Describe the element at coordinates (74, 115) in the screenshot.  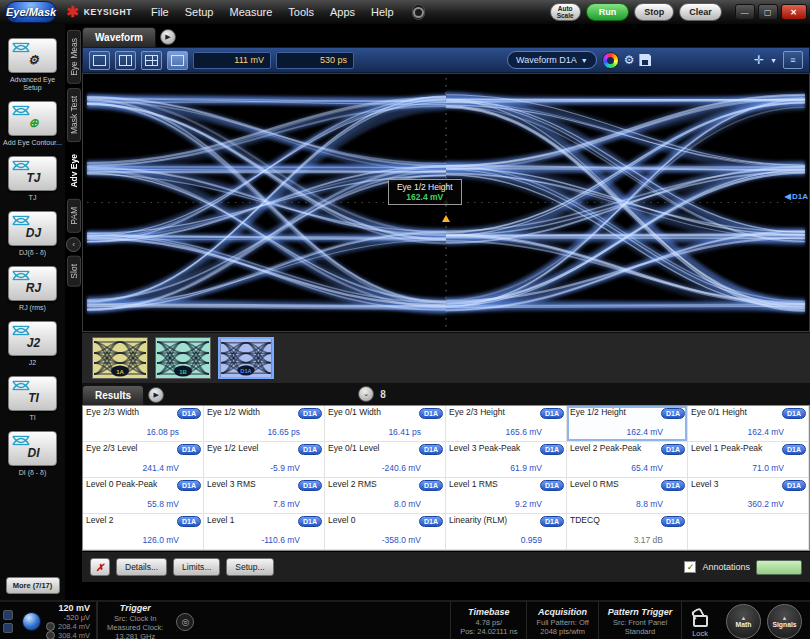
I see `vtab-mask-test: Mask Test` at that location.